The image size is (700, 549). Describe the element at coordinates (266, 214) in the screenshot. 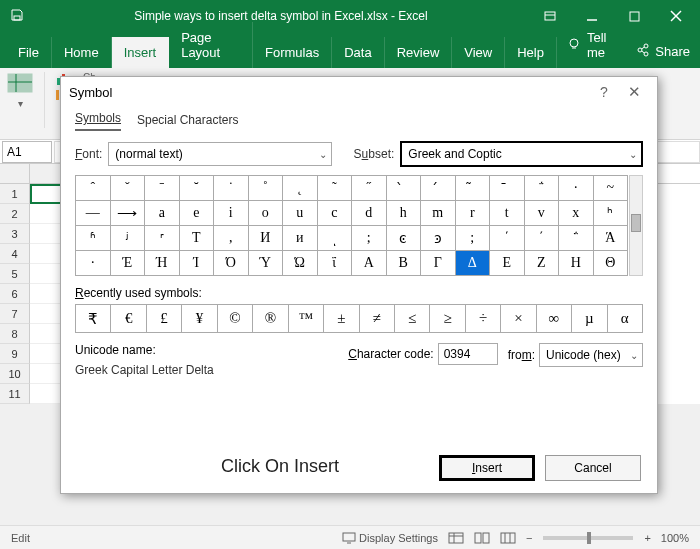

I see `symbol-cell: o` at that location.